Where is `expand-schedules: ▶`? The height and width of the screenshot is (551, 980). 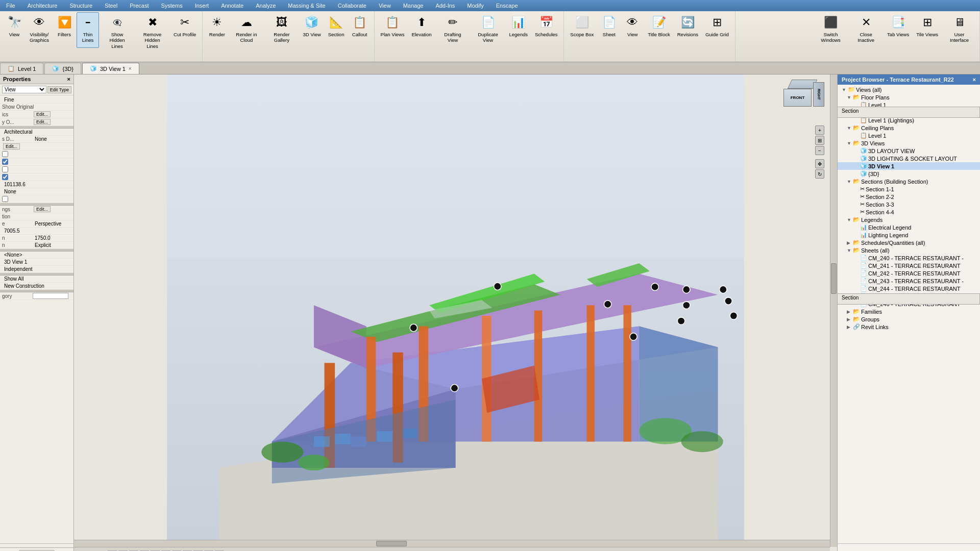
expand-schedules: ▶ is located at coordinates (850, 243).